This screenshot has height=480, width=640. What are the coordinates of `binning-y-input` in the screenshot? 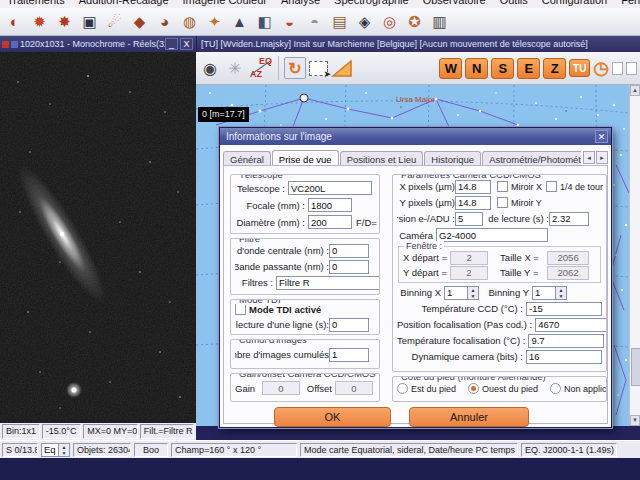 It's located at (544, 293).